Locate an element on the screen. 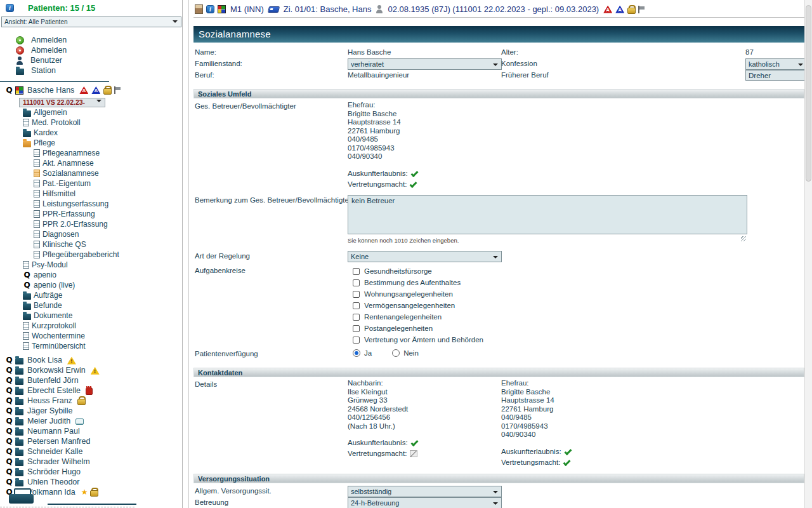 Image resolution: width=812 pixels, height=508 pixels. bemerkung-textarea: kein Betreuer is located at coordinates (547, 215).